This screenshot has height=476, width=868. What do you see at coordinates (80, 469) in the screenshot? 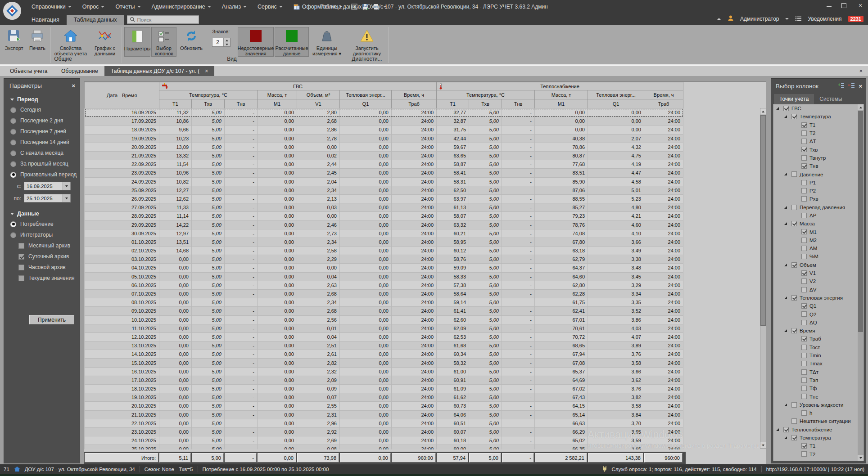
I see `status-object-name: ДОУ д/с 107 - ул. Октябрьской Революции,…` at bounding box center [80, 469].